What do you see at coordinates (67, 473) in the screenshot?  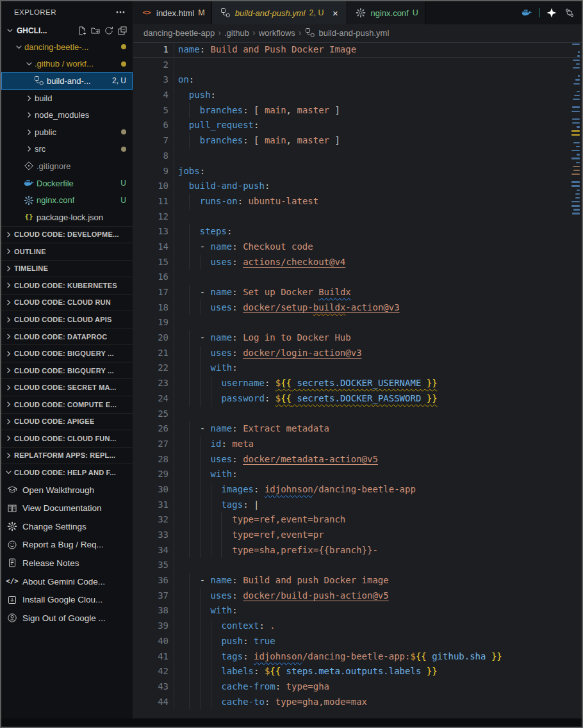 I see `section-cloud-code-help-and-f-: CLOUD CODE: HELP AND F...` at bounding box center [67, 473].